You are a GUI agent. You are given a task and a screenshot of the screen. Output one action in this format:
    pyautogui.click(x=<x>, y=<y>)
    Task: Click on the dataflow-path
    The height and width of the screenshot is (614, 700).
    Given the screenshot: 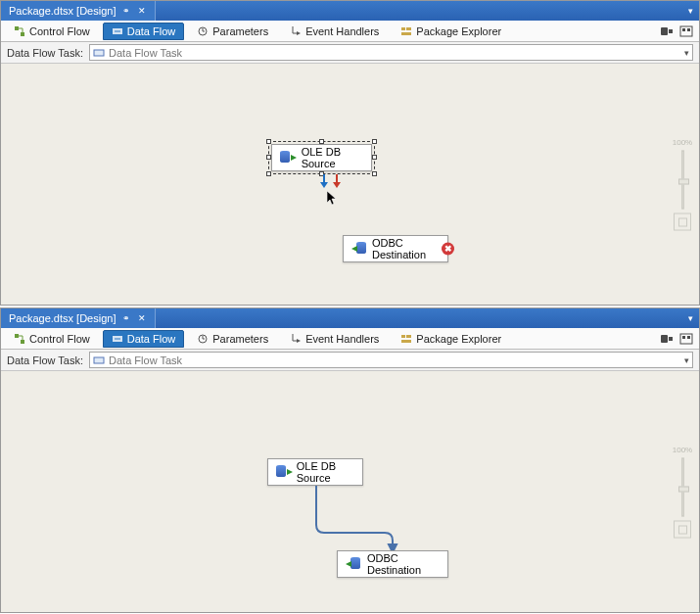 What is the action you would take?
    pyautogui.click(x=361, y=520)
    